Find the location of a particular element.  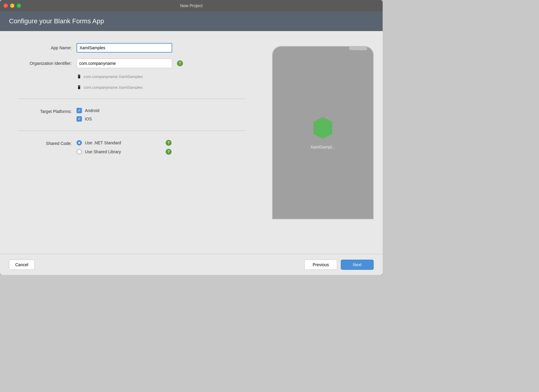

page-header: Configure your Blank Forms App is located at coordinates (191, 21).